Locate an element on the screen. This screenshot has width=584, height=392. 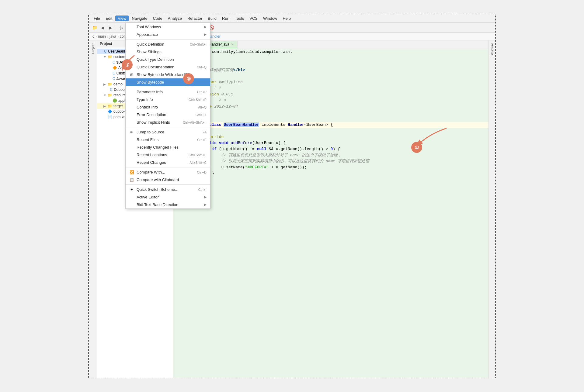
bytecode-classlib-icon: ⊞ is located at coordinates (132, 75).